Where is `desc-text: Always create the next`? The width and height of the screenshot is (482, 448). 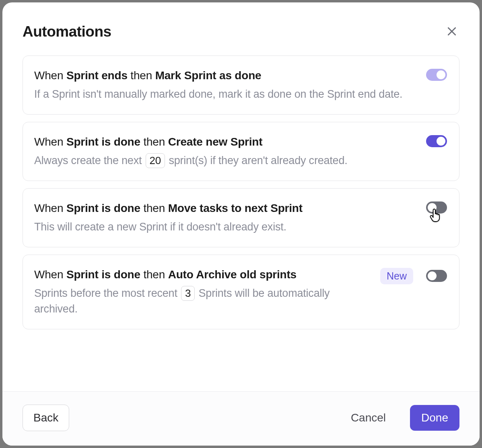 desc-text: Always create the next is located at coordinates (89, 160).